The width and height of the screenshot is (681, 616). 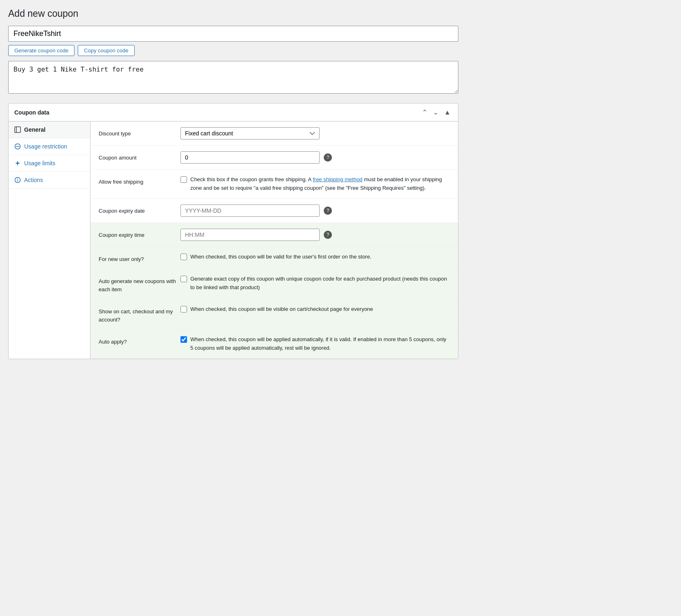 I want to click on coupon-expiry-date-row: Coupon expiry date ?, so click(x=274, y=211).